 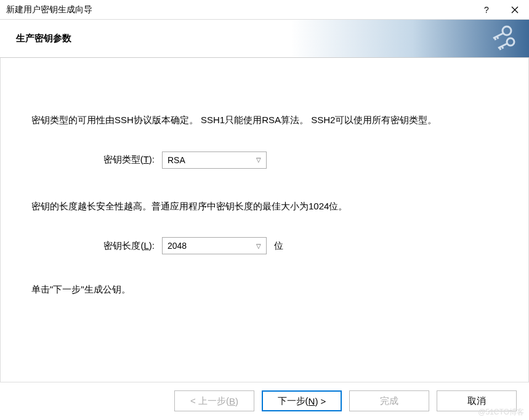 What do you see at coordinates (265, 246) in the screenshot?
I see `key-length-row: 密钥长度(L): 2048 ▽ 位` at bounding box center [265, 246].